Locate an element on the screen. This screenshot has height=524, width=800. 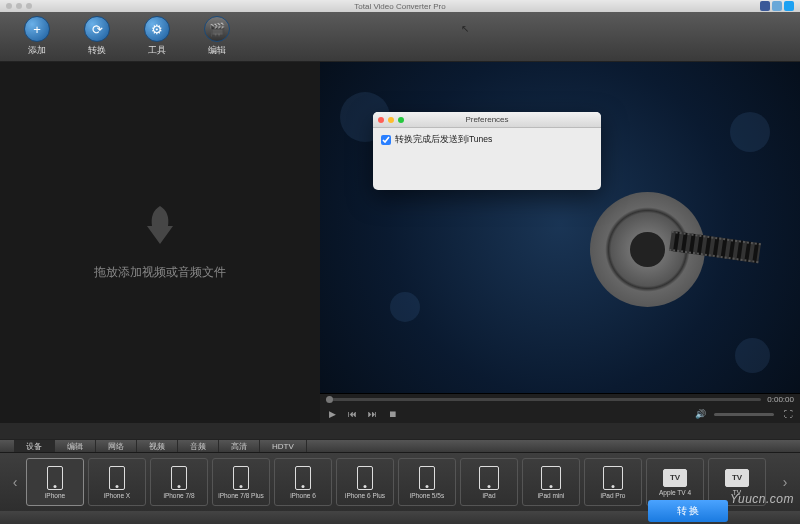
format-tabs: 设备编辑网络视频音频高清HDTV is located at coordinates (400, 446).